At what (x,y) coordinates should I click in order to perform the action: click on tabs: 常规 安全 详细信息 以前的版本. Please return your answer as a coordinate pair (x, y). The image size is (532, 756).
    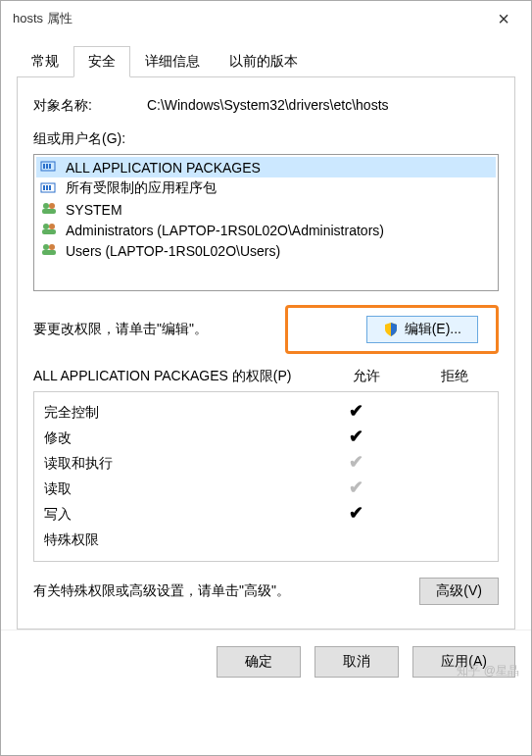
    Looking at the image, I should click on (266, 62).